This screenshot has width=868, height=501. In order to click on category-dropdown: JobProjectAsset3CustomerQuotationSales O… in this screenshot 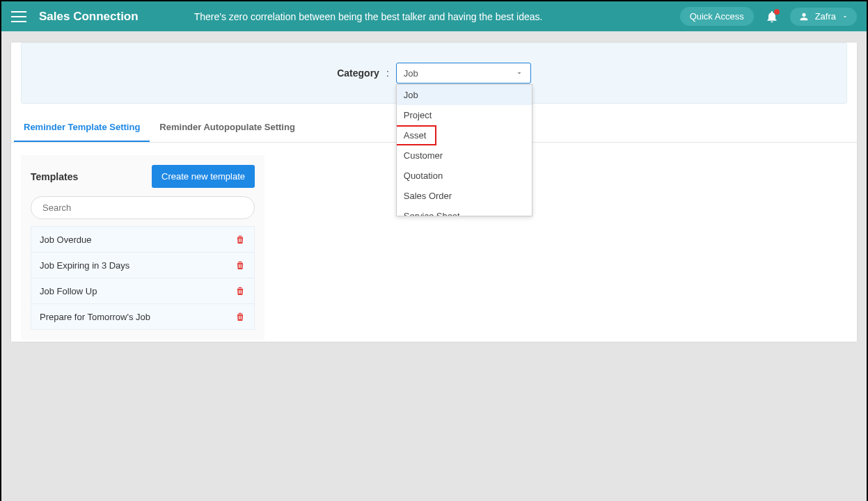, I will do `click(464, 150)`.